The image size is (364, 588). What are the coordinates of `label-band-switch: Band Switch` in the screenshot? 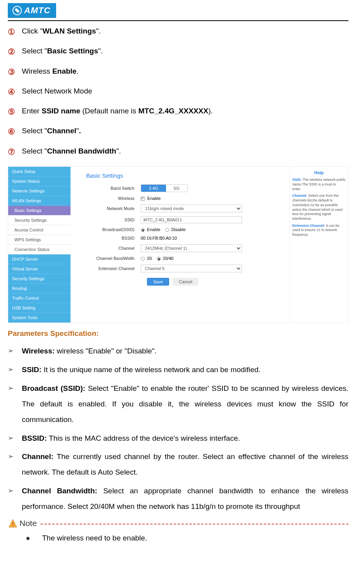 It's located at (113, 188).